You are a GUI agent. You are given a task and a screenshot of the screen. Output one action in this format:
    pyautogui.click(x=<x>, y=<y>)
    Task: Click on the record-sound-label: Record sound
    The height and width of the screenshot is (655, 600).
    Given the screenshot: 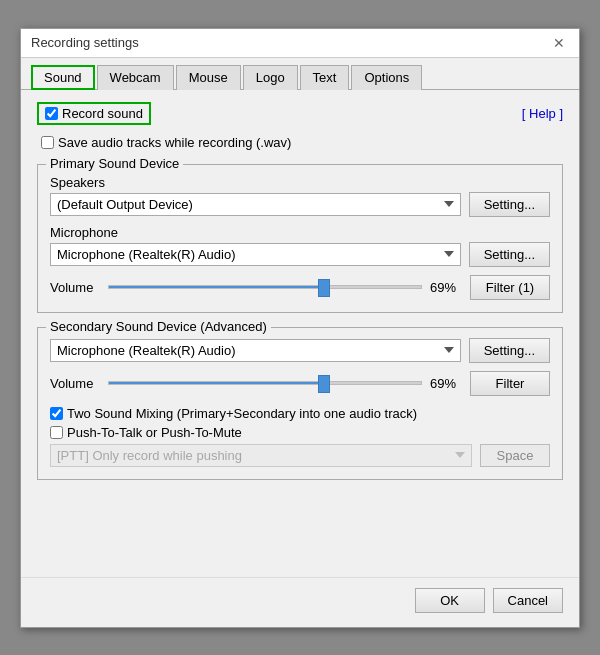 What is the action you would take?
    pyautogui.click(x=94, y=114)
    